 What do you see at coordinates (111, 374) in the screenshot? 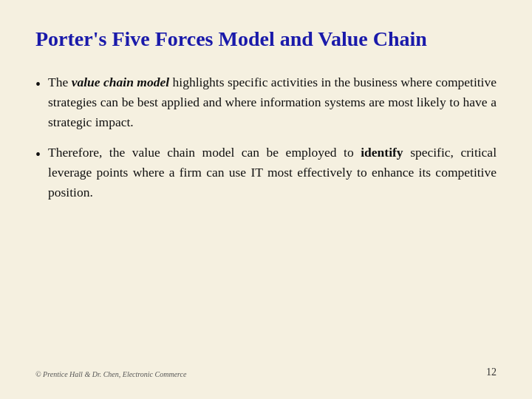
I see `footer-credit: © Prentice Hall & Dr. Chen, Electronic C…` at bounding box center [111, 374].